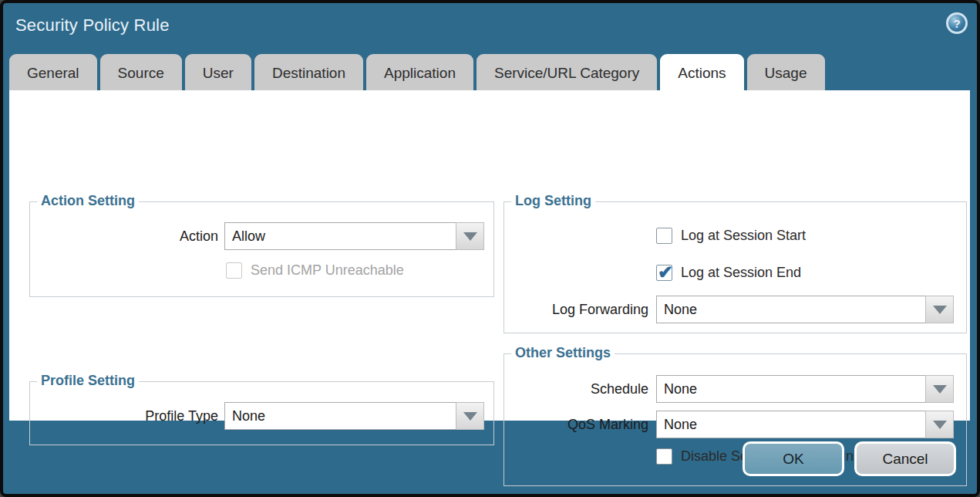  I want to click on profile-type-label: Profile Type, so click(123, 416).